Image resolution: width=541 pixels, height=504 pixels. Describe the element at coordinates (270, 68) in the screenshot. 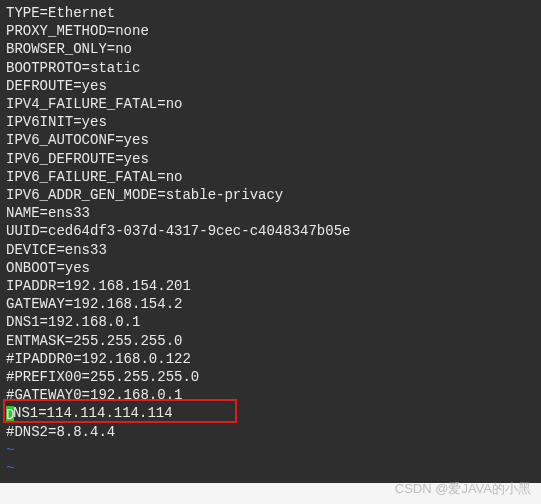

I see `cfg-line: BOOTPROTO=static` at that location.